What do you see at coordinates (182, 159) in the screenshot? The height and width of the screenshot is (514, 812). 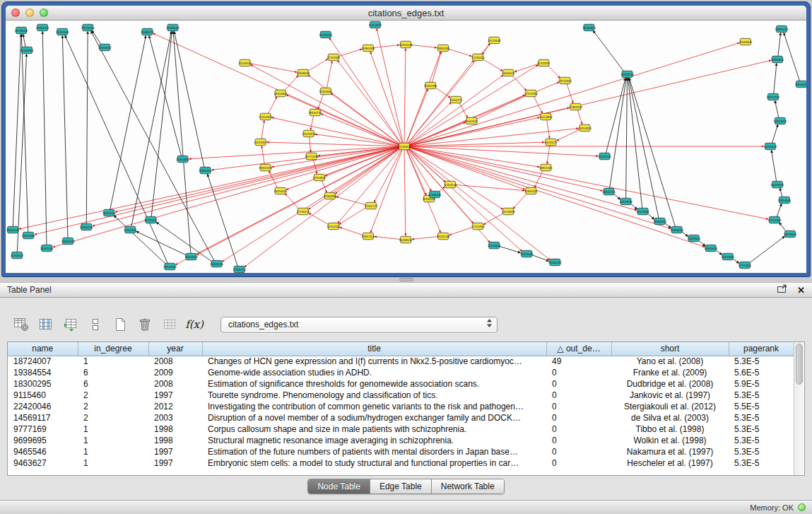 I see `network-node: 25260650` at bounding box center [182, 159].